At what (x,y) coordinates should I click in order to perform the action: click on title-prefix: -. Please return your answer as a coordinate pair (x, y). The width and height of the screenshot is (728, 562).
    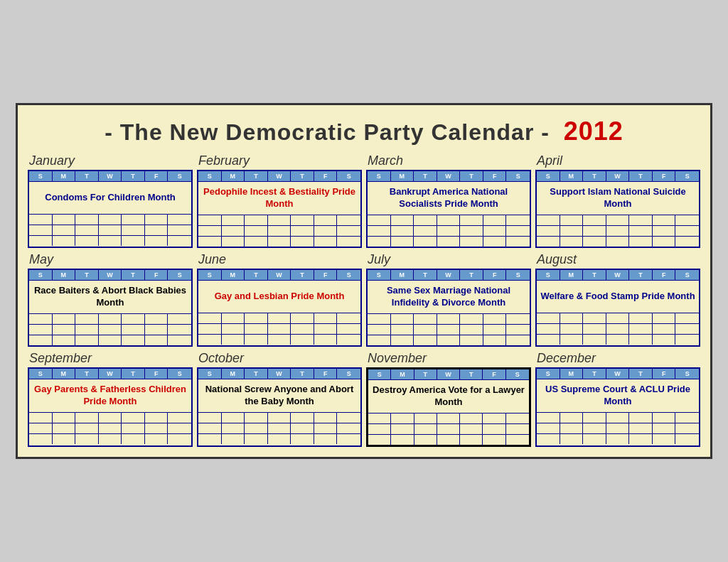
    Looking at the image, I should click on (112, 132).